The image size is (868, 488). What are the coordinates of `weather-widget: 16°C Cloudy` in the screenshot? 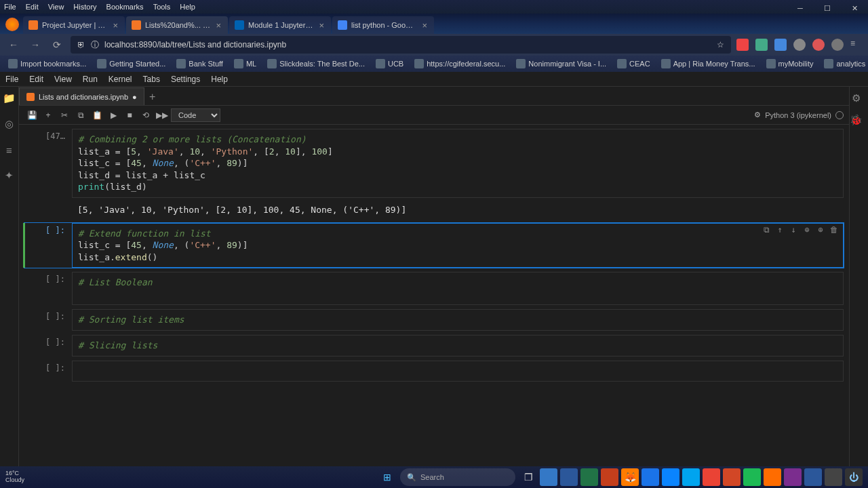 It's located at (15, 477).